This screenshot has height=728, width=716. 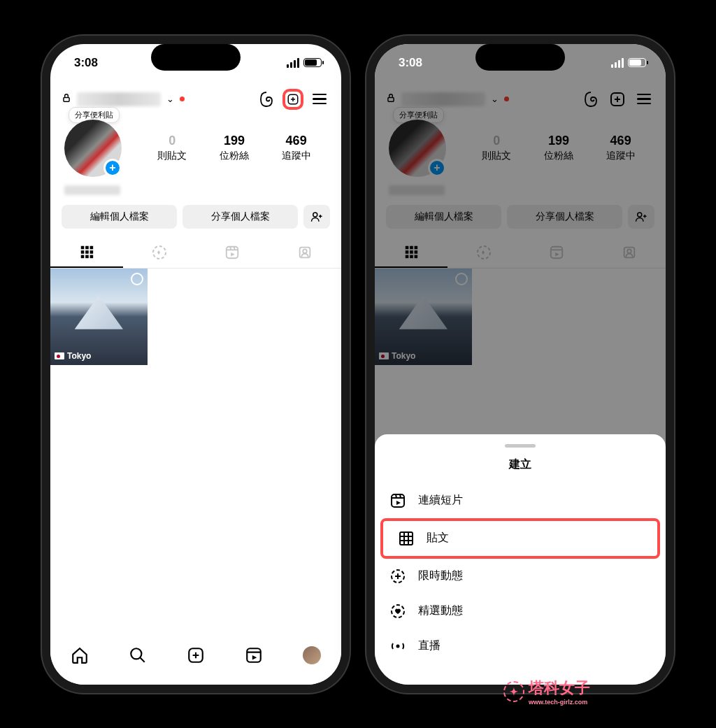 I want to click on highlight-circle-icon, so click(x=484, y=252).